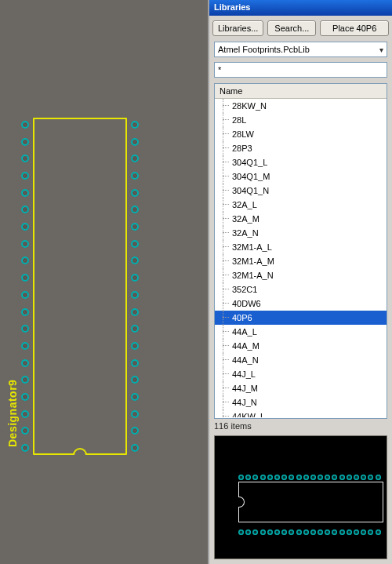 The width and height of the screenshot is (392, 564). Describe the element at coordinates (301, 91) in the screenshot. I see `column-header-name: Name` at that location.